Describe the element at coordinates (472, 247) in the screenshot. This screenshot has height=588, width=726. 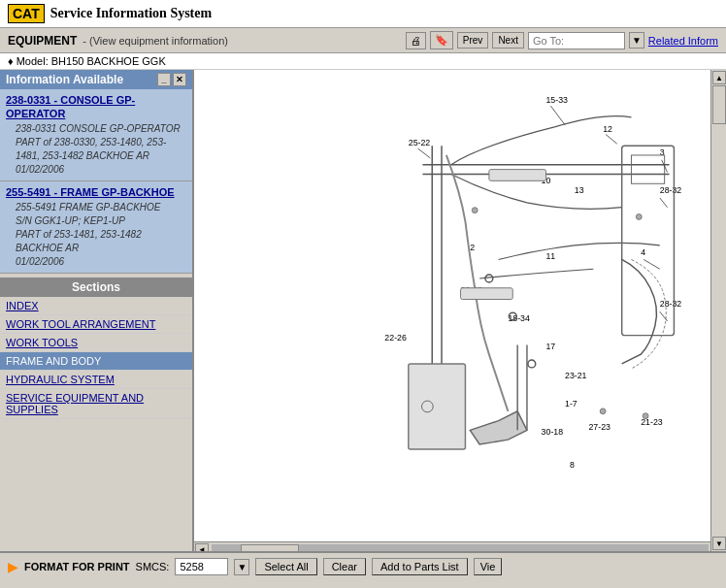
I see `svg-text: 2` at that location.